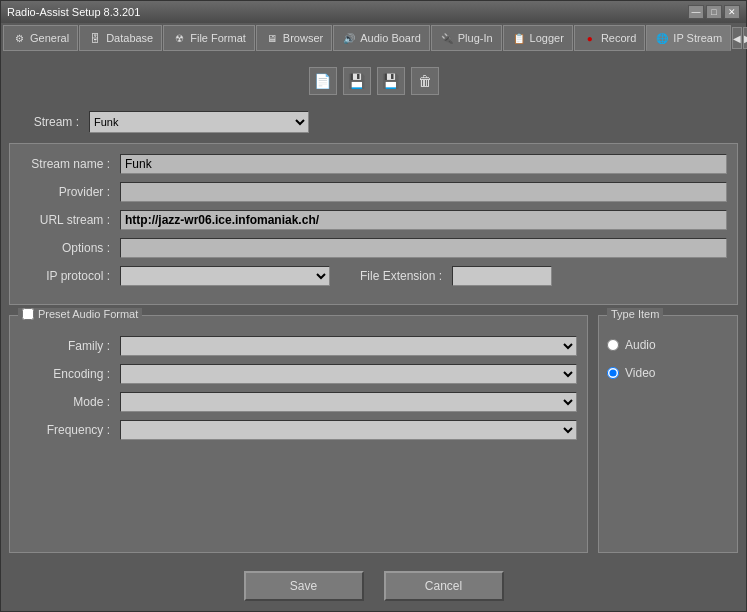 The height and width of the screenshot is (612, 747). Describe the element at coordinates (635, 314) in the screenshot. I see `type-item-legend: Type Item` at that location.